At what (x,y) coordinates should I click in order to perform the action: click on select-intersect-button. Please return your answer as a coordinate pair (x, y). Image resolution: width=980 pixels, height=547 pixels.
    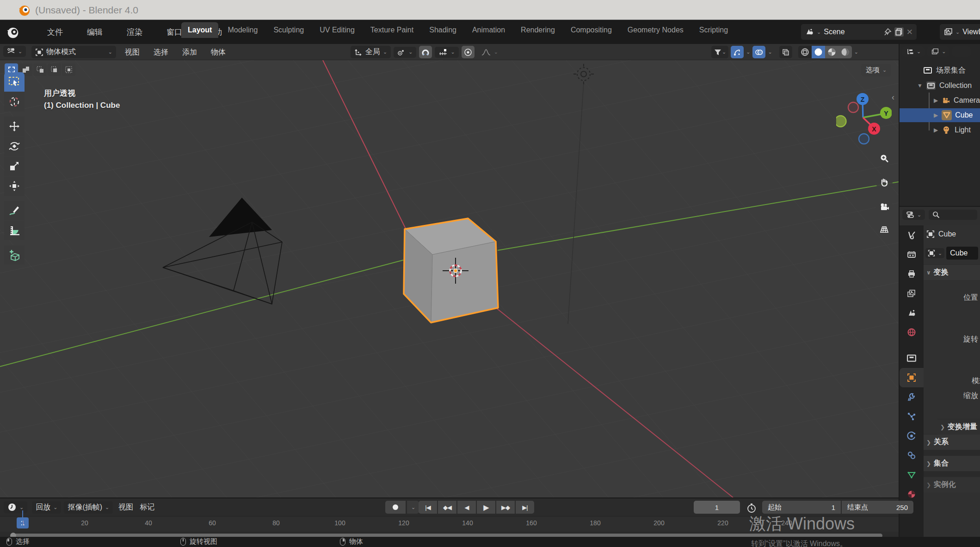
    Looking at the image, I should click on (68, 69).